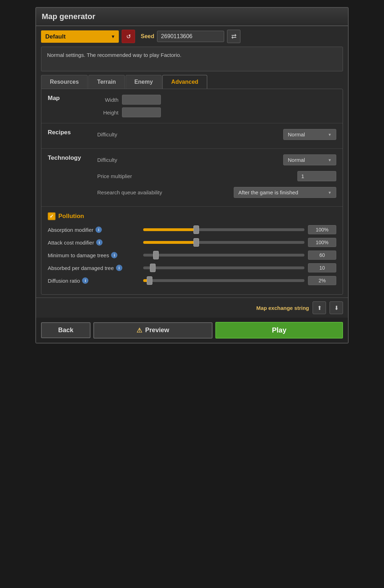  I want to click on min-damage-trees-label: Minimum to damage trees, so click(78, 255).